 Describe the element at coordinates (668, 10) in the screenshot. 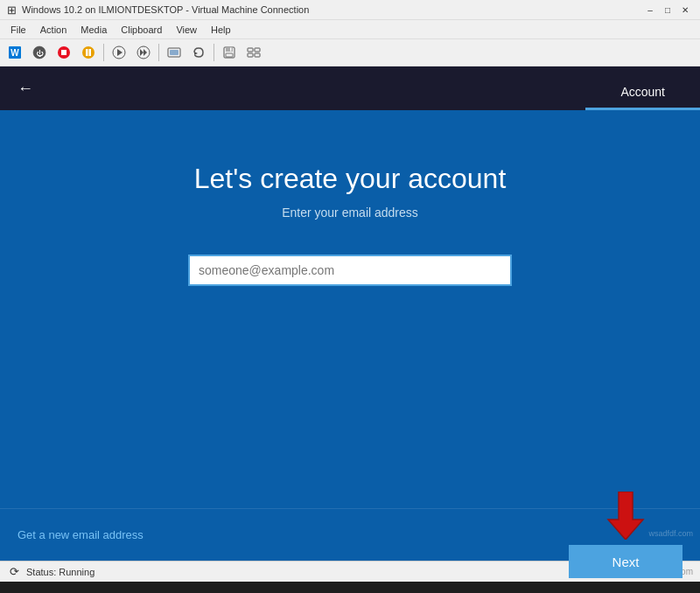

I see `maximize-button: □` at that location.